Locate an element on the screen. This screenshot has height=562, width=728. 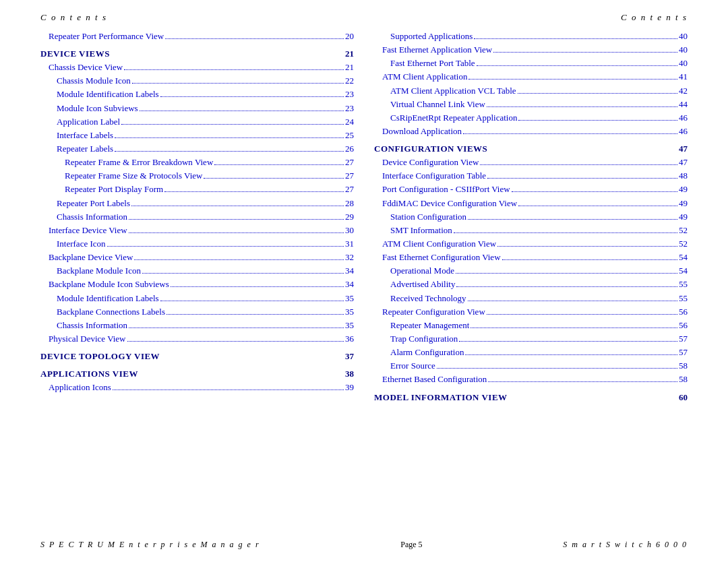
toc-page: 36 is located at coordinates (349, 339).